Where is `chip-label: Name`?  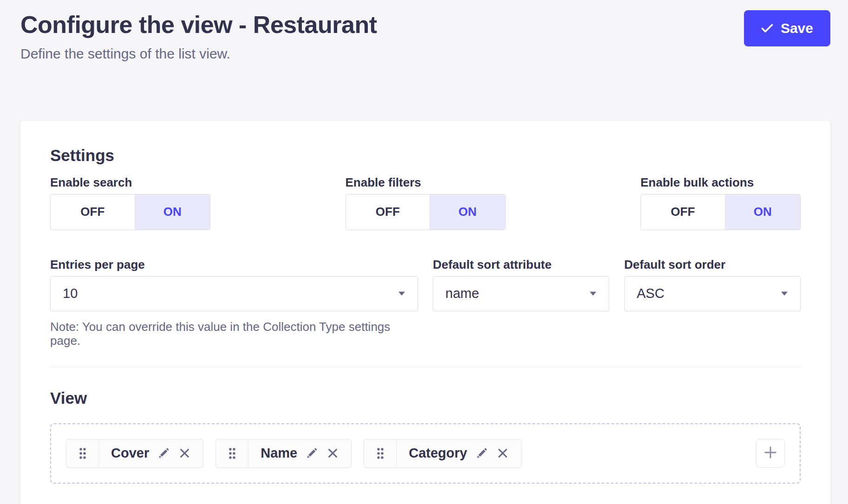
chip-label: Name is located at coordinates (279, 453).